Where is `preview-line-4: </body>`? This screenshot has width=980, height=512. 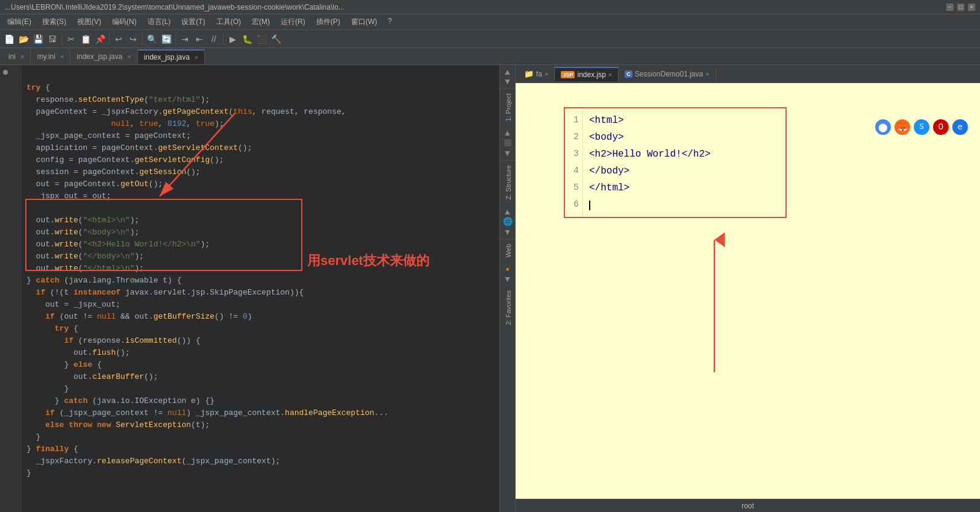
preview-line-4: </body> is located at coordinates (650, 171).